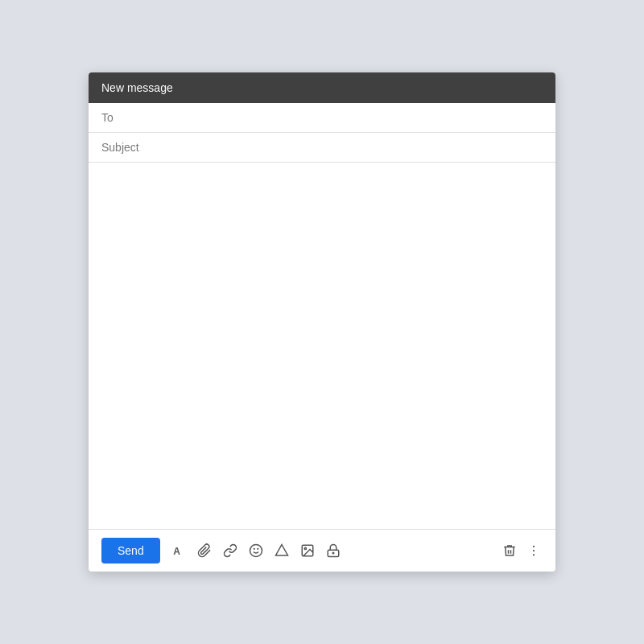 The height and width of the screenshot is (644, 644). Describe the element at coordinates (322, 133) in the screenshot. I see `compose-fields: To Subject` at that location.